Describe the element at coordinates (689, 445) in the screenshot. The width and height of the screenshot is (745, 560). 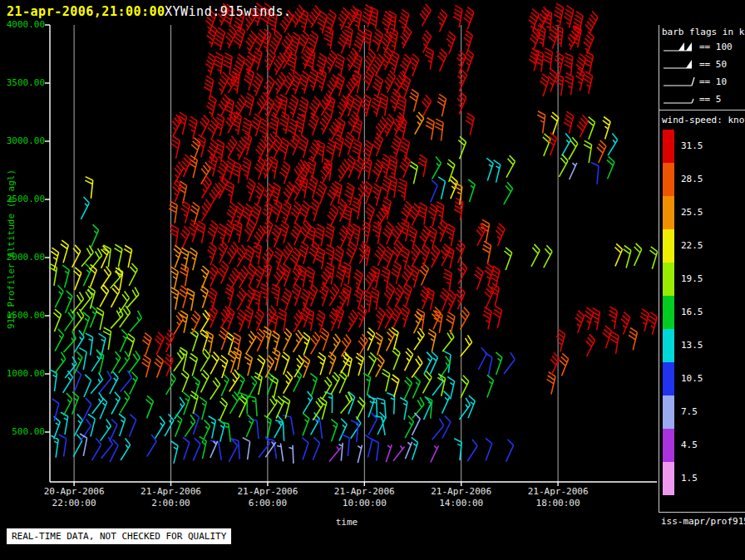
I see `colorbar-tick-label: 4.5` at that location.